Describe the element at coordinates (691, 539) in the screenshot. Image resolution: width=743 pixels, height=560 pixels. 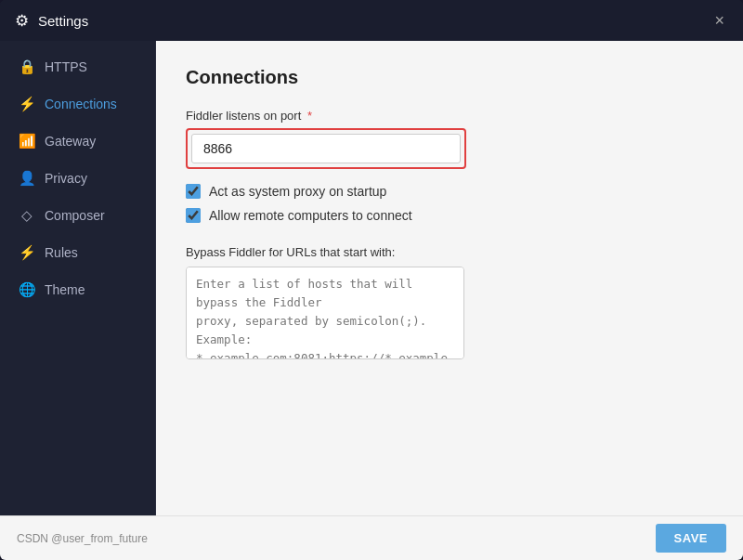
I see `save-button: SAVE` at that location.